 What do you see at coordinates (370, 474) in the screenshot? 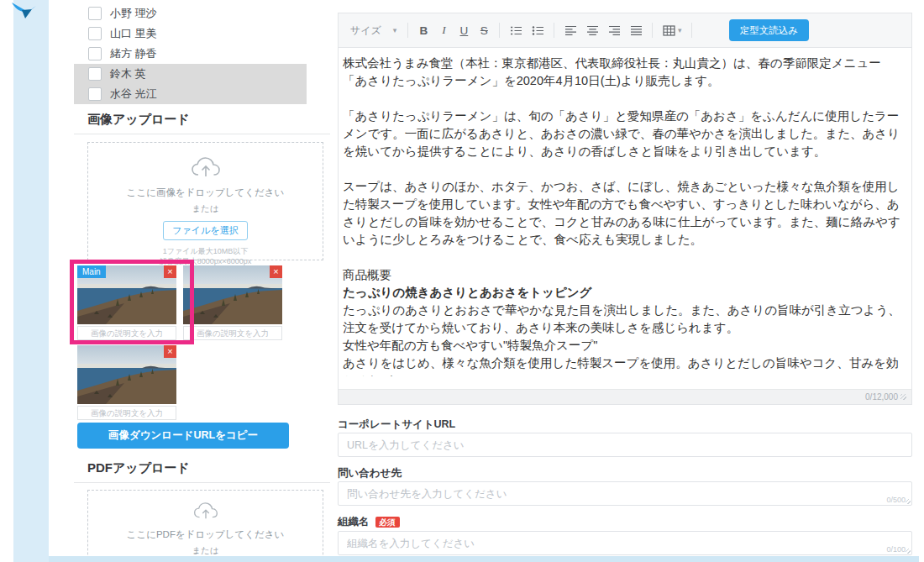
I see `contact-label: 問い合わせ先` at bounding box center [370, 474].